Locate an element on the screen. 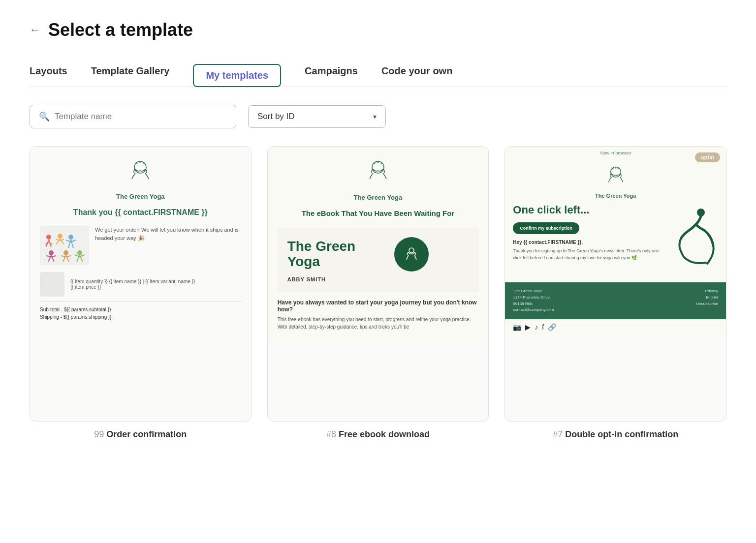 This screenshot has width=756, height=543. page-title: Select a template is located at coordinates (121, 30).